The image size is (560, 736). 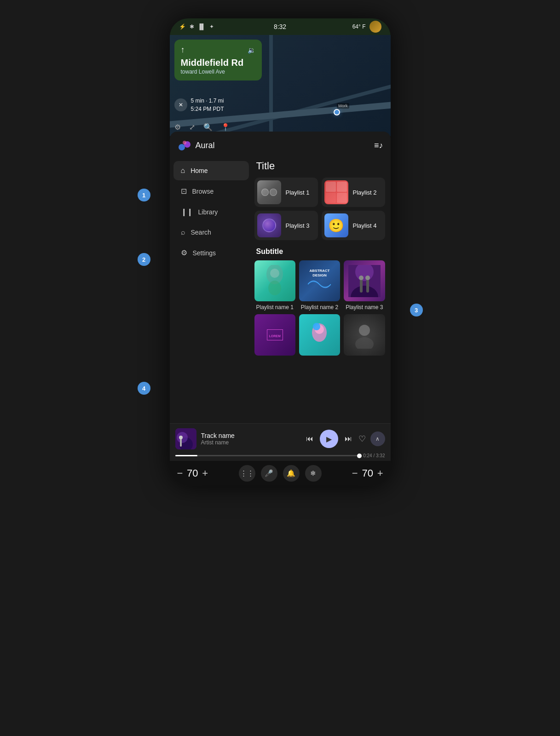 What do you see at coordinates (298, 225) in the screenshot?
I see `playlist-3-name: Playlist 3` at bounding box center [298, 225].